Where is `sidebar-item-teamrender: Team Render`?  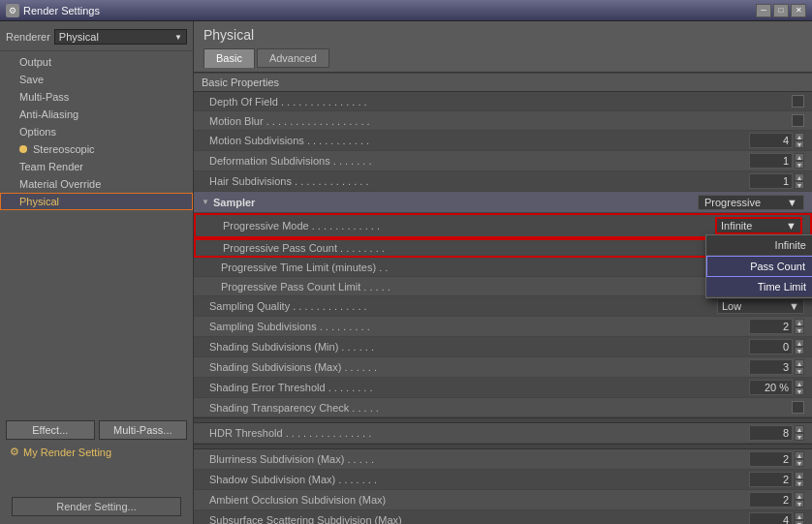 sidebar-item-teamrender: Team Render is located at coordinates (97, 167).